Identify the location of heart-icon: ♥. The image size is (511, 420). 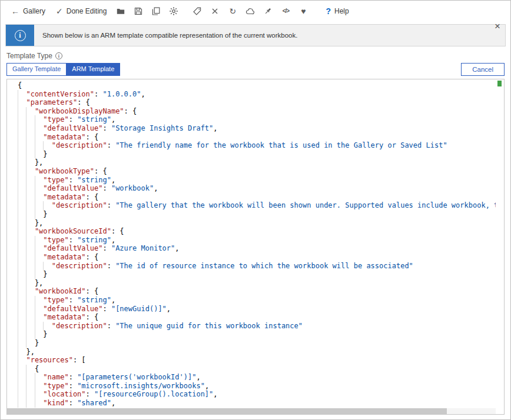
(303, 11).